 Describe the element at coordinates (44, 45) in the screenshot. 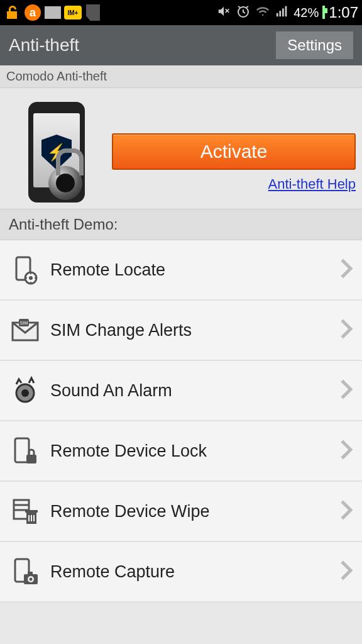

I see `page-title: Anti-theft` at that location.